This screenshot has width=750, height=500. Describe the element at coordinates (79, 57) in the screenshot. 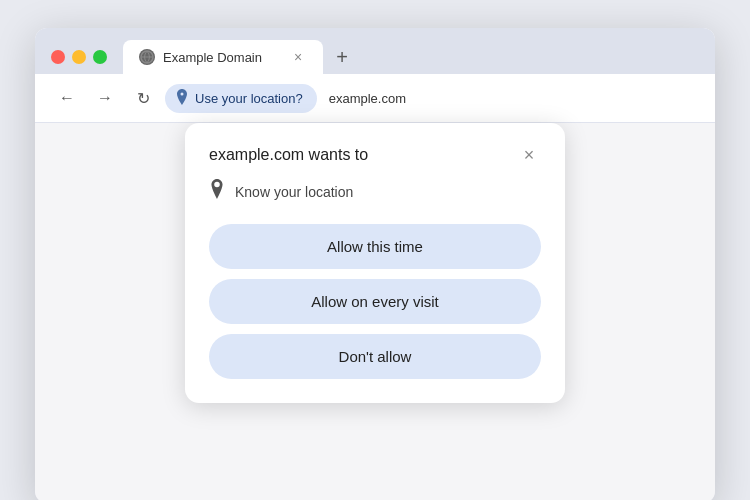

I see `minimize-traffic-light` at that location.